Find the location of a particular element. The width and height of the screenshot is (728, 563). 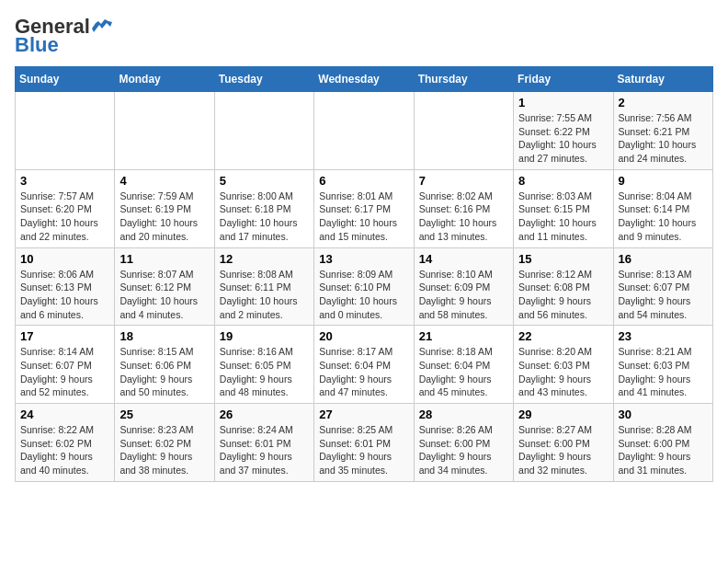

calendar-cell: 8Sunrise: 8:03 AM Sunset: 6:15 PM Daylig… is located at coordinates (563, 208).